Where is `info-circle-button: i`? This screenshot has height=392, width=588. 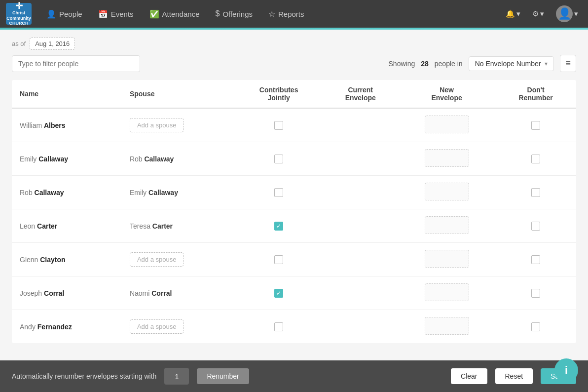 info-circle-button: i is located at coordinates (566, 370).